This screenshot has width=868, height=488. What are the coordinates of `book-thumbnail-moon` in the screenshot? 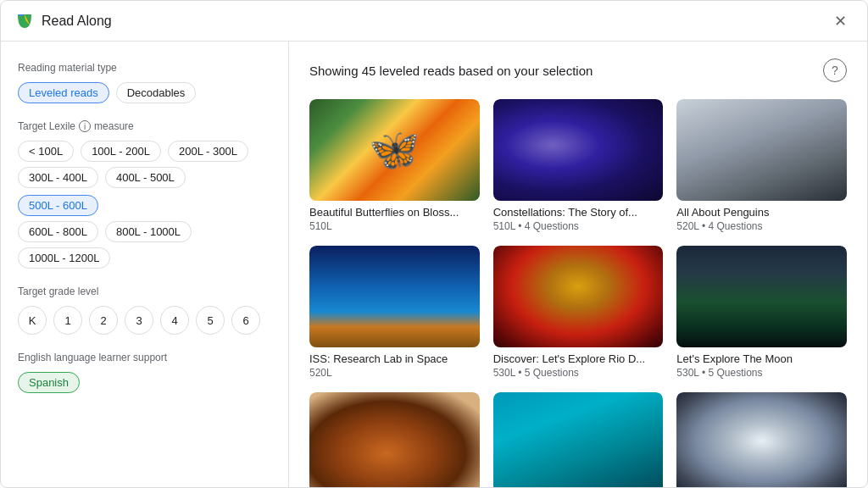 It's located at (761, 297).